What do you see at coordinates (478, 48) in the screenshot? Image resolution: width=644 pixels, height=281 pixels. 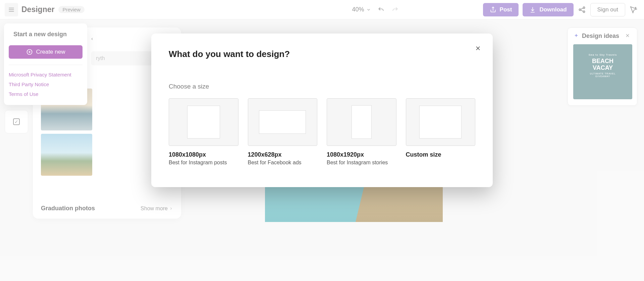 I see `close-icon` at bounding box center [478, 48].